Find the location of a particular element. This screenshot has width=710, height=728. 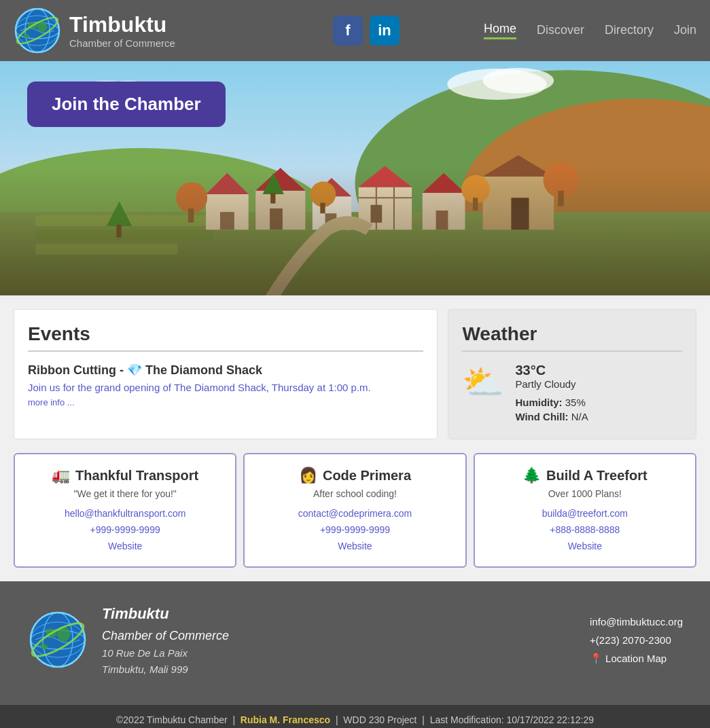

nav-discover: Discover is located at coordinates (561, 31).